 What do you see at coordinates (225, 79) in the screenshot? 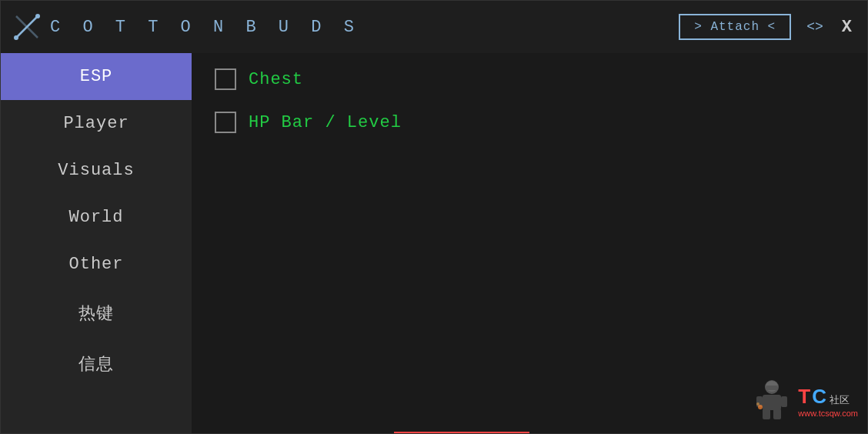
I see `chest-checkbox` at bounding box center [225, 79].